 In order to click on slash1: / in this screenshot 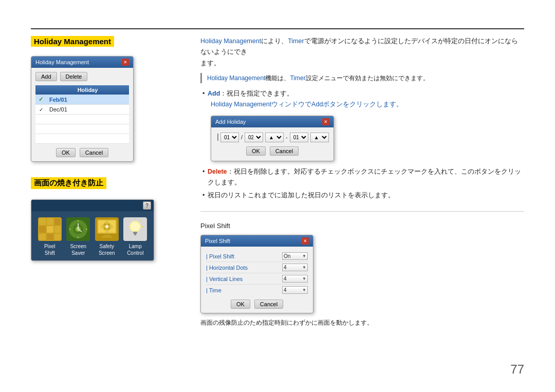, I will do `click(242, 137)`.